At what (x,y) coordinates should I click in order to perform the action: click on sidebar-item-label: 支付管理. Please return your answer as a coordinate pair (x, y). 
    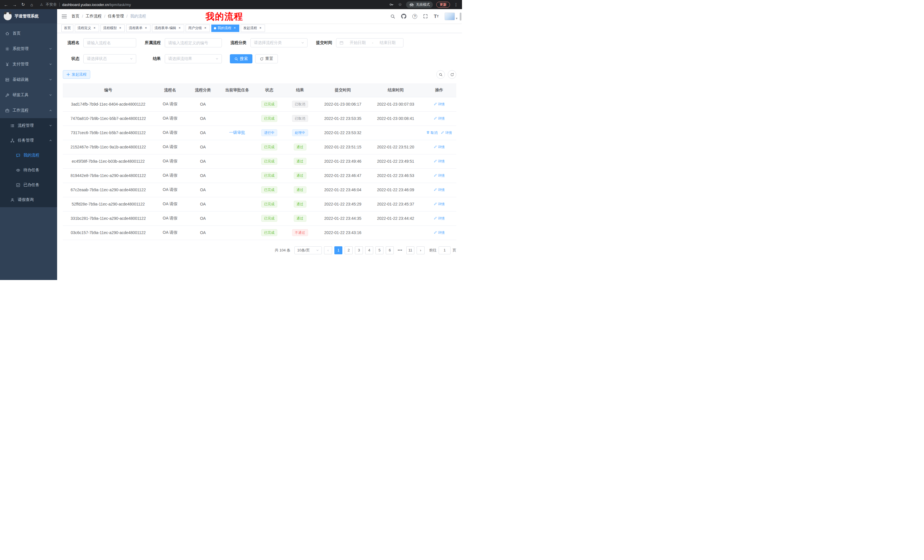
    Looking at the image, I should click on (29, 64).